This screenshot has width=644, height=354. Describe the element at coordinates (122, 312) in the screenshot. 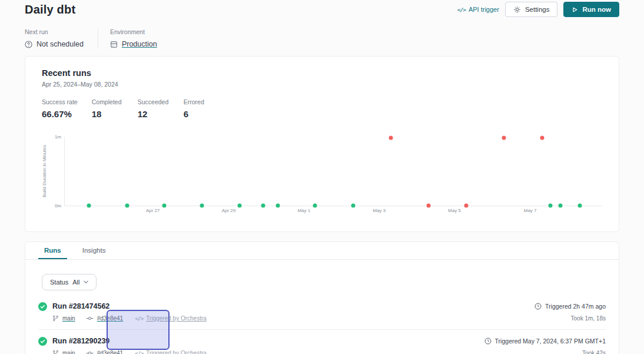

I see `run-left: Run #281474562 main` at that location.